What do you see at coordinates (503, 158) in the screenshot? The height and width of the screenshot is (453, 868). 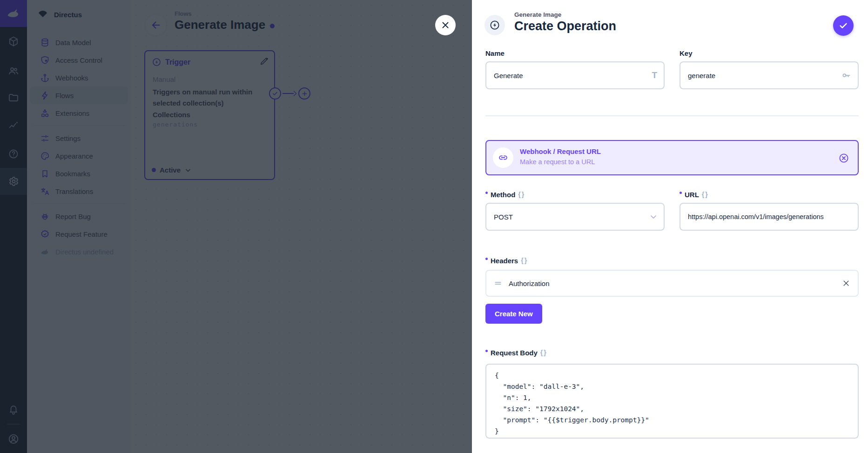 I see `webhook-icon-circle` at bounding box center [503, 158].